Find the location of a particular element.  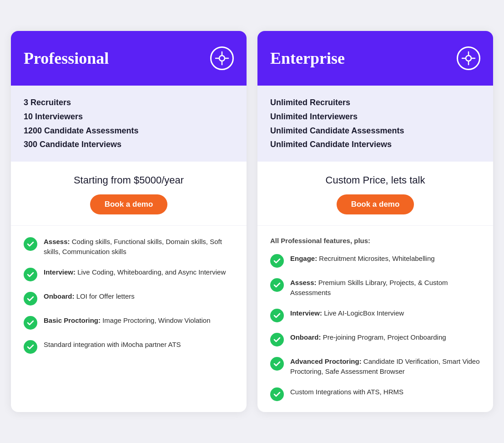

ent-stat-recruiters: Unlimited Recruiters is located at coordinates (375, 103).